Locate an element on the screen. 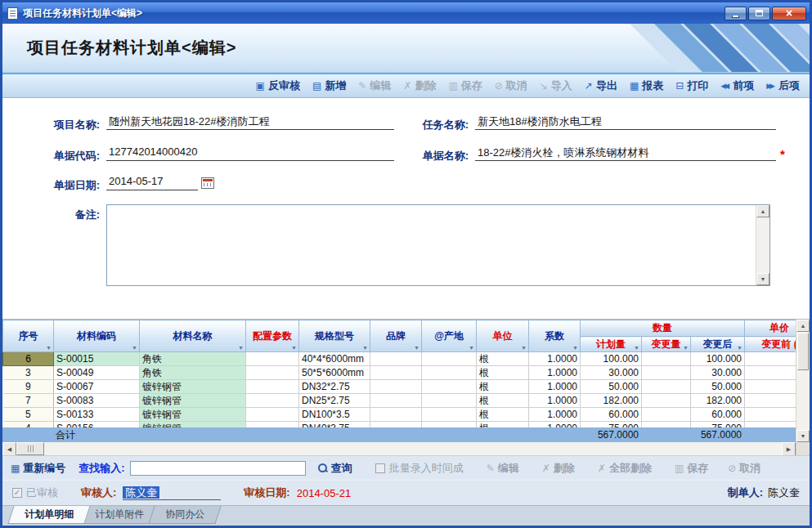  table-row: 6S-00015角铁40*4*6000mm根1.0000100.000100.0… is located at coordinates (400, 360).